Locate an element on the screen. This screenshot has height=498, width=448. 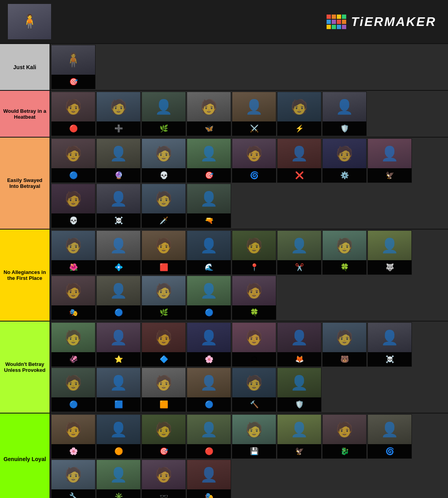
op-card: 👤🎯 is located at coordinates (209, 160).